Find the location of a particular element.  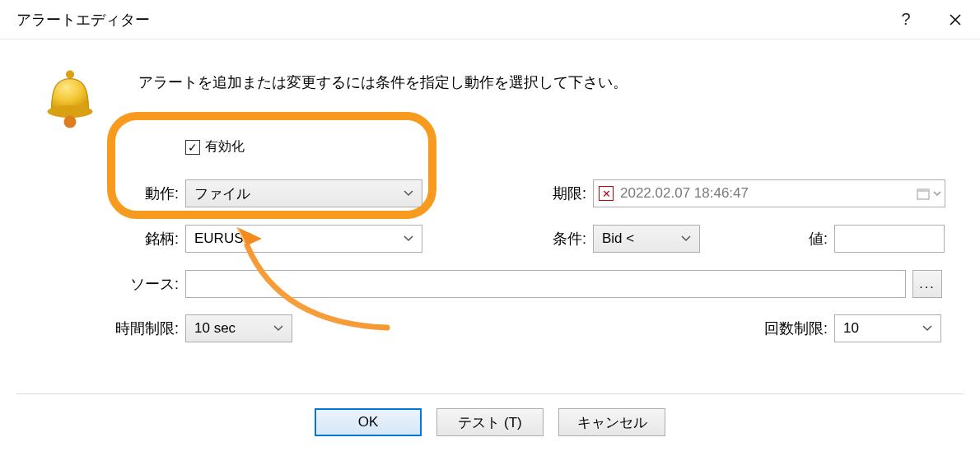

help-button: ? is located at coordinates (906, 20).